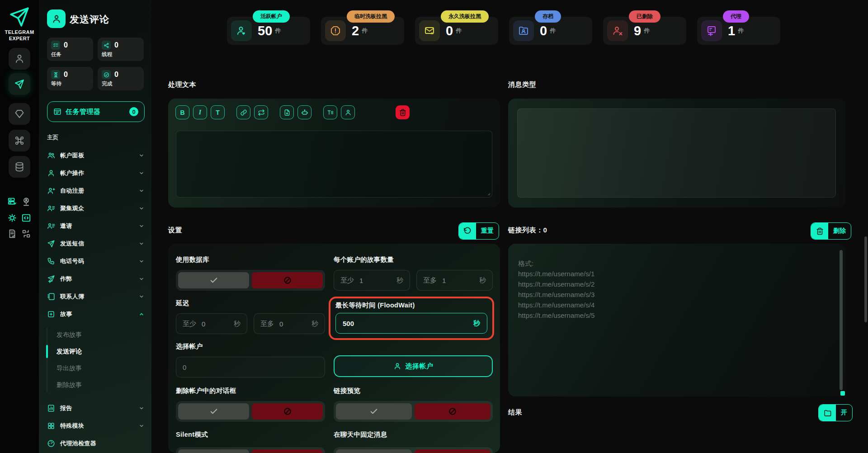 Image resolution: width=868 pixels, height=453 pixels. Describe the element at coordinates (429, 31) in the screenshot. I see `mail-warning-icon` at that location.